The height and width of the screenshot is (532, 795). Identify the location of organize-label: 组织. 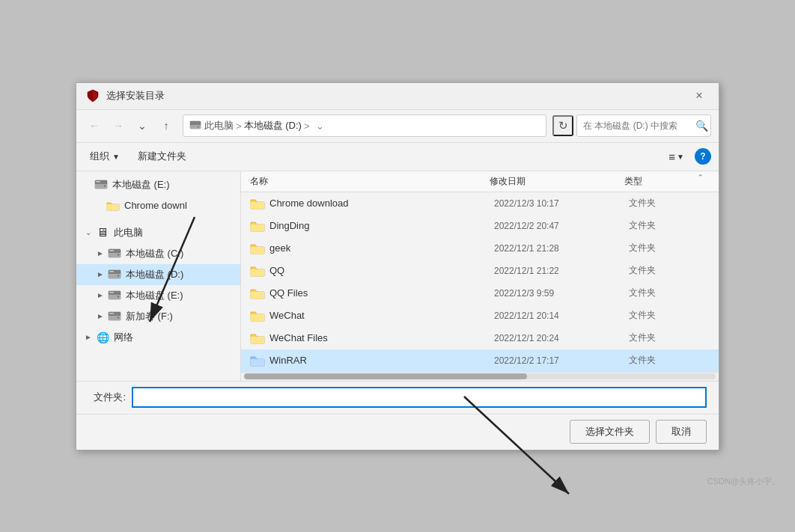
(100, 156).